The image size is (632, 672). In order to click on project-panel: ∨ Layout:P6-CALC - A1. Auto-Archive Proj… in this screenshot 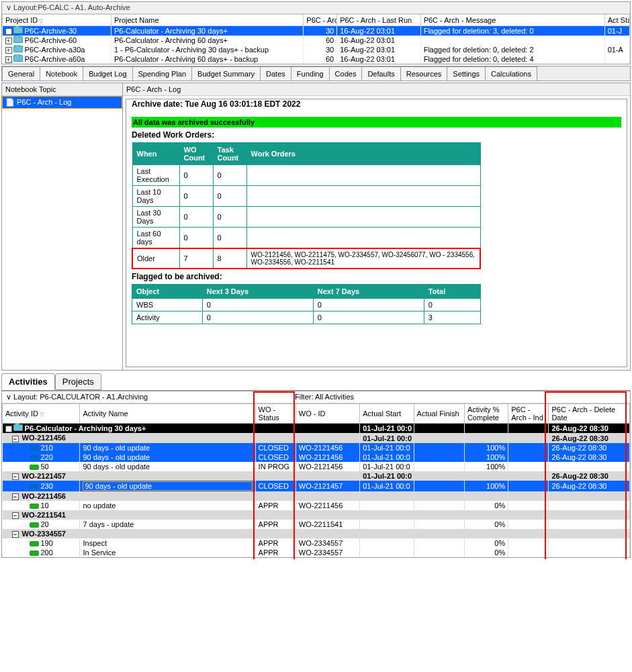, I will do `click(316, 33)`.